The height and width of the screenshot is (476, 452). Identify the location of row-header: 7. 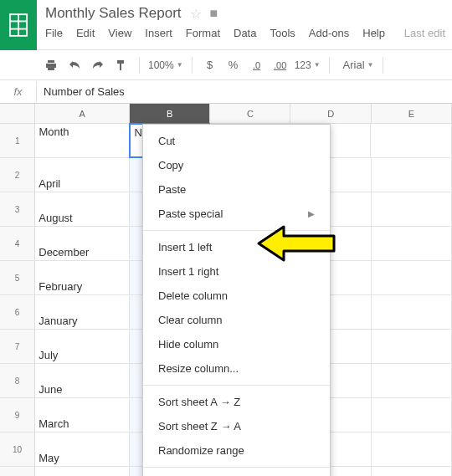
(18, 346).